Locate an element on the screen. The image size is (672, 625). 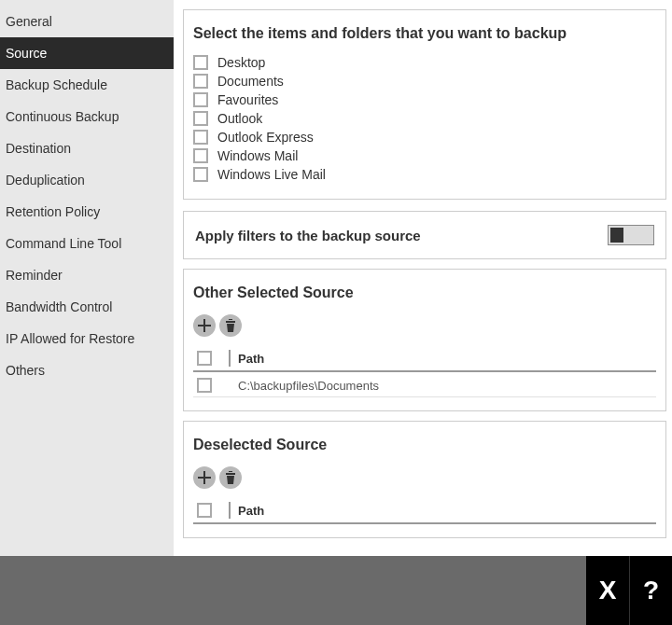
sidebar-item-others: Others is located at coordinates (87, 370).